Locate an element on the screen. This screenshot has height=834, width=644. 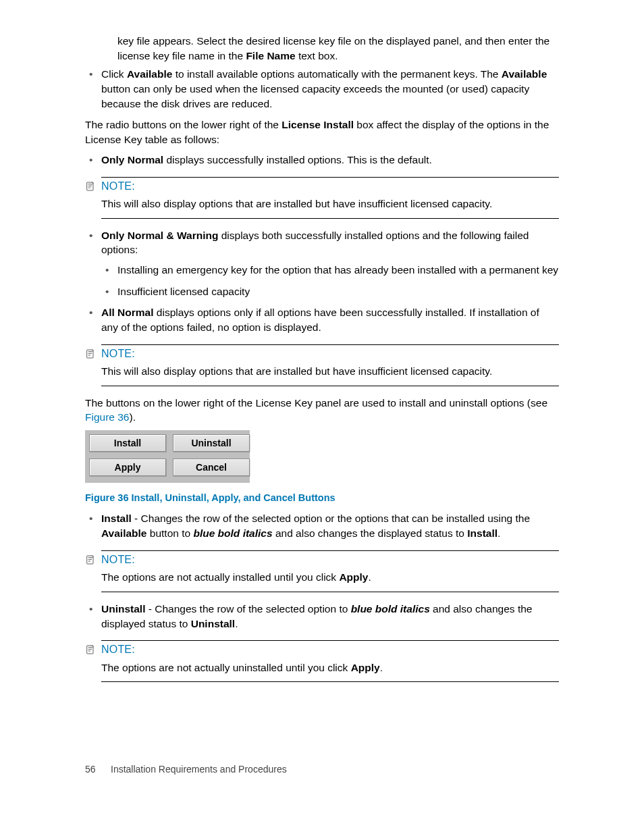
figure-caption: Figure 36 Install, Uninstall, Apply, and… is located at coordinates (322, 498).